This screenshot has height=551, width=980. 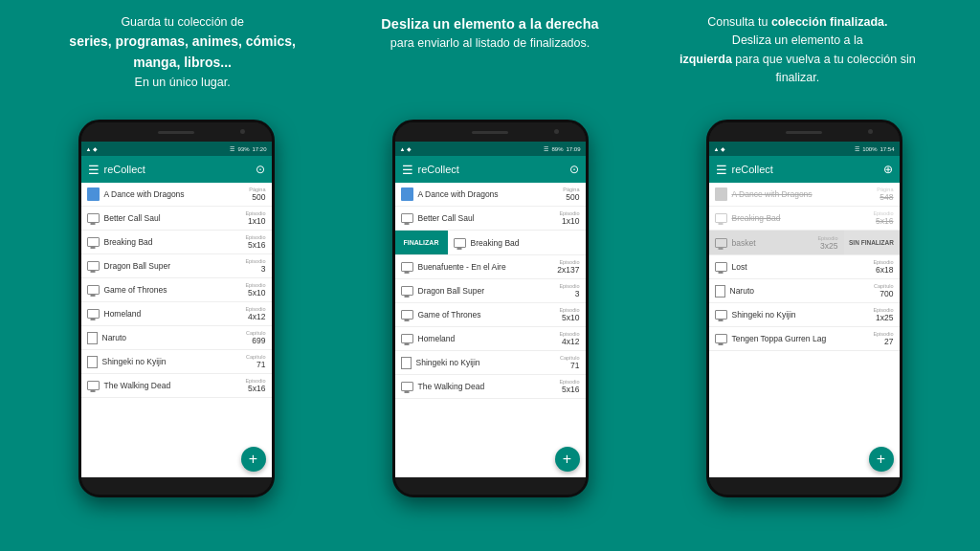 I want to click on phone2-status-left: ▲◆, so click(x=406, y=149).